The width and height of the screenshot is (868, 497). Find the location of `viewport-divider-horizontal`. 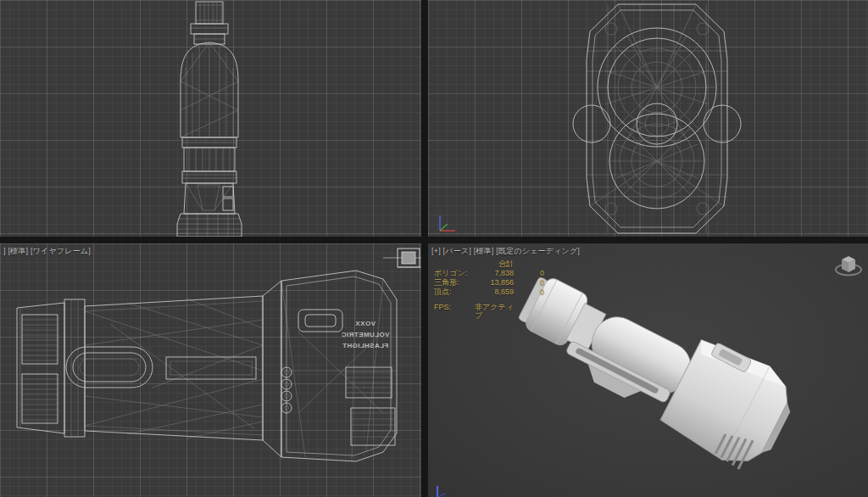

viewport-divider-horizontal is located at coordinates (434, 240).